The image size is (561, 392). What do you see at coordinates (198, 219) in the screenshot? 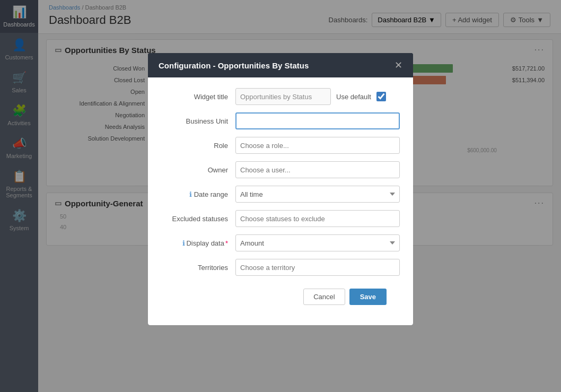
I see `excluded-statuses-label: Excluded statuses` at bounding box center [198, 219].